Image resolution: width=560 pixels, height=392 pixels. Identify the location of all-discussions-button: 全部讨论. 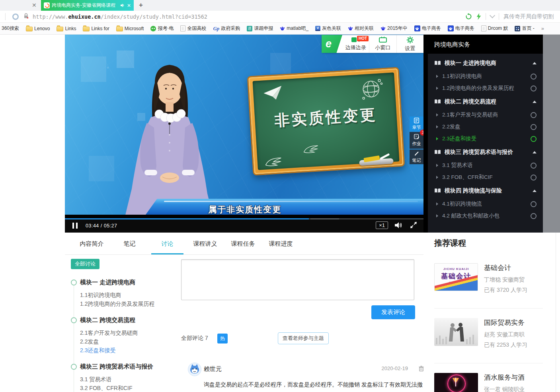
(85, 264).